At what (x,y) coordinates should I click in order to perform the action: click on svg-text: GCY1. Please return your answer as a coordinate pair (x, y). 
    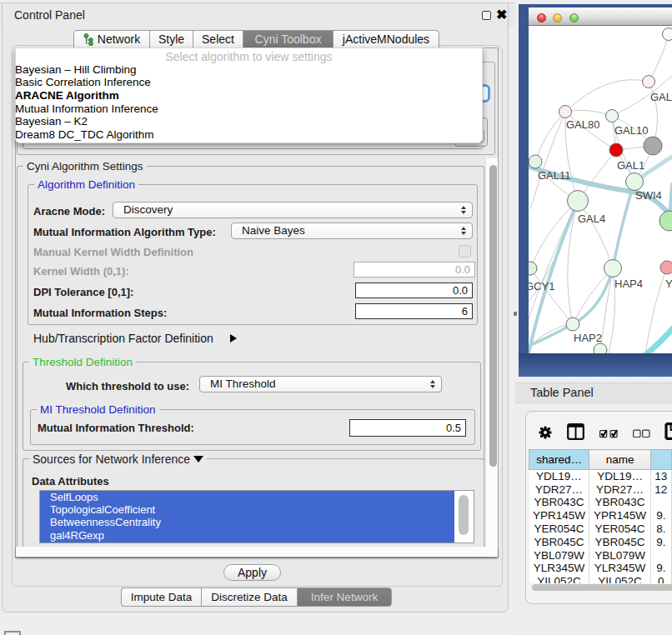
    Looking at the image, I should click on (542, 287).